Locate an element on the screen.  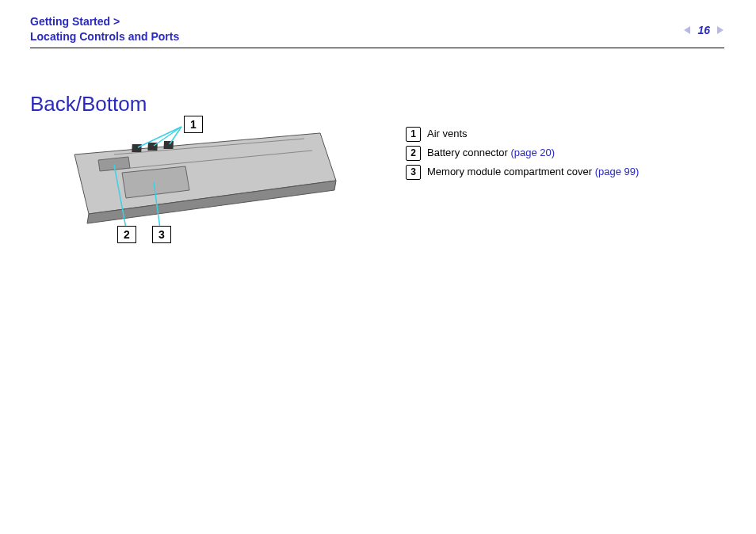
laptop-illustration is located at coordinates (209, 182).